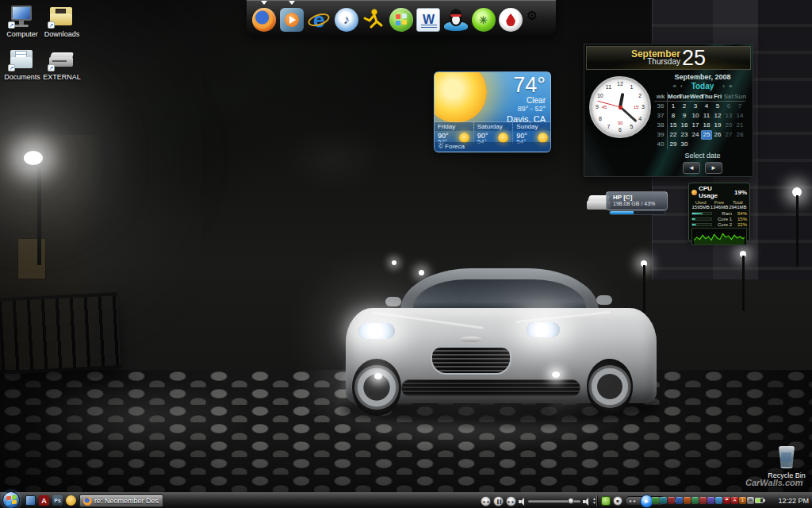  What do you see at coordinates (485, 502) in the screenshot?
I see `previous-button: ◄◄` at bounding box center [485, 502].